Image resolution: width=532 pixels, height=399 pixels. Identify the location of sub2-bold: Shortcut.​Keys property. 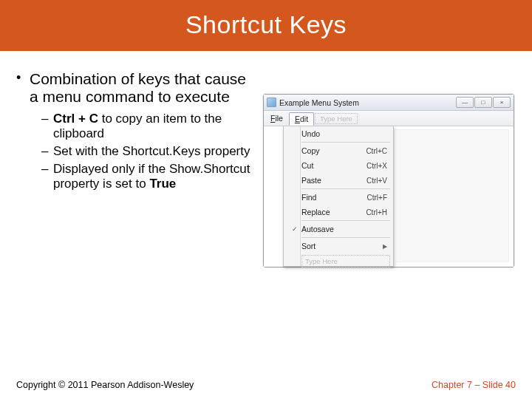
(186, 151).